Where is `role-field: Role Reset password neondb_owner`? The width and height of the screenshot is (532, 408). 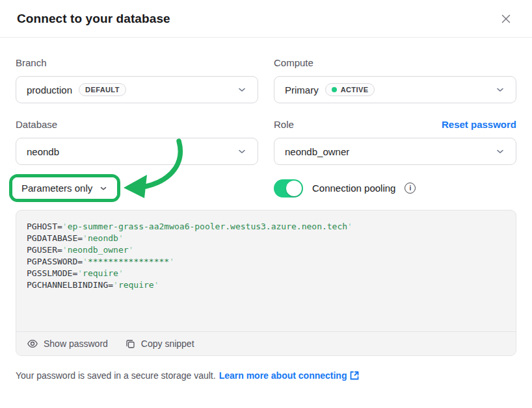
role-field: Role Reset password neondb_owner is located at coordinates (395, 142).